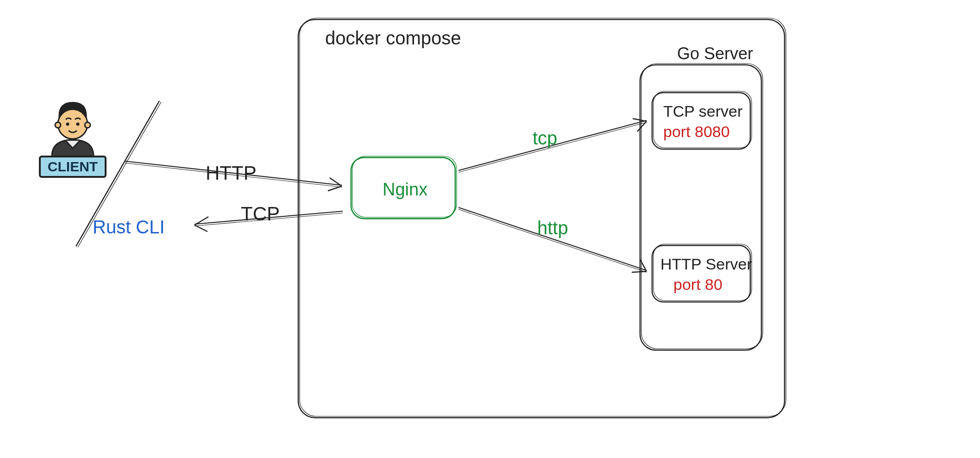 The height and width of the screenshot is (458, 980). Describe the element at coordinates (697, 132) in the screenshot. I see `tcp-server-port: port 8080` at that location.